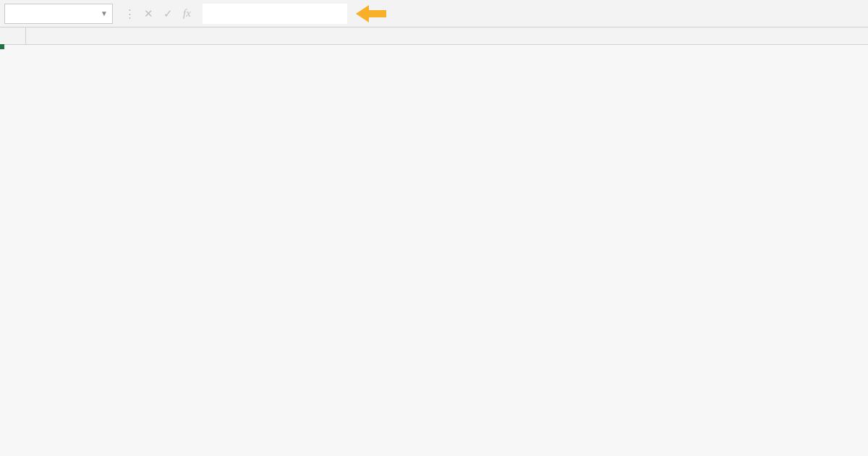 The image size is (868, 456). I want to click on fx-icon: fx, so click(187, 13).